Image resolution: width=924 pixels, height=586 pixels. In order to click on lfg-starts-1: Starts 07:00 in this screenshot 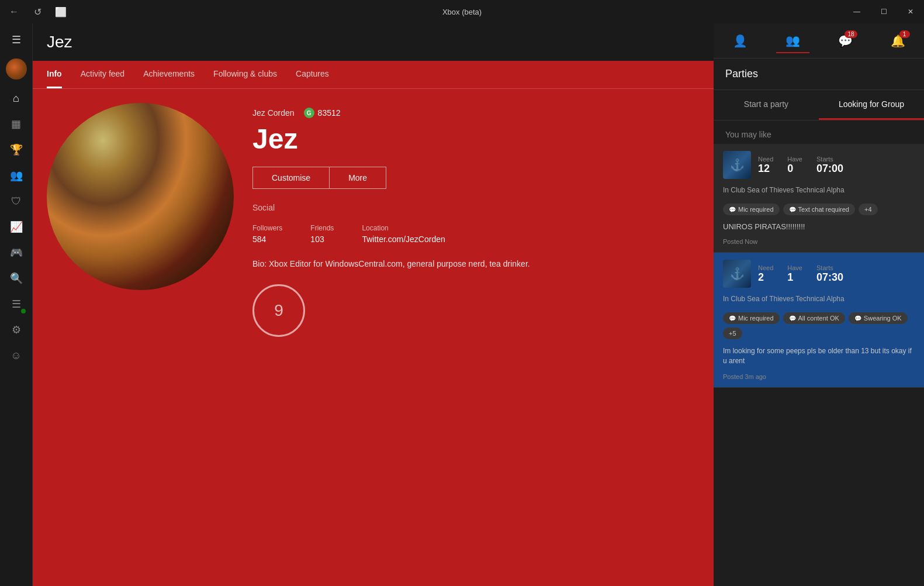, I will do `click(830, 165)`.